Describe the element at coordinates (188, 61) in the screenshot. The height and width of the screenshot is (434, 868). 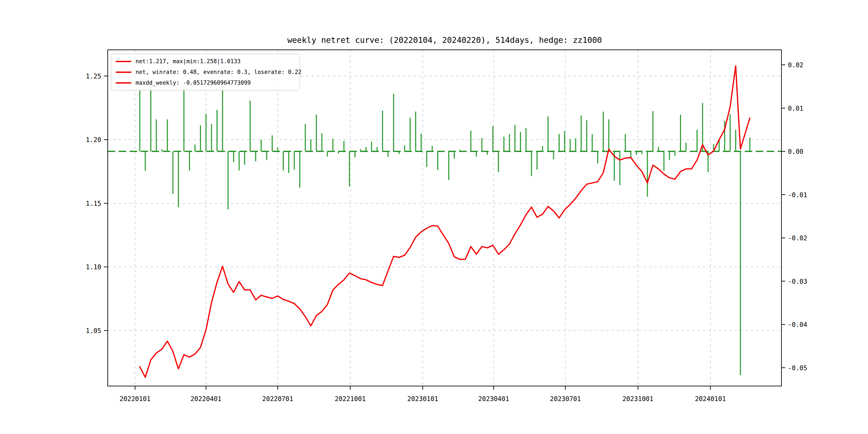
I see `legend-label-net: net:1.217, max|min:1.258|1.0133` at that location.